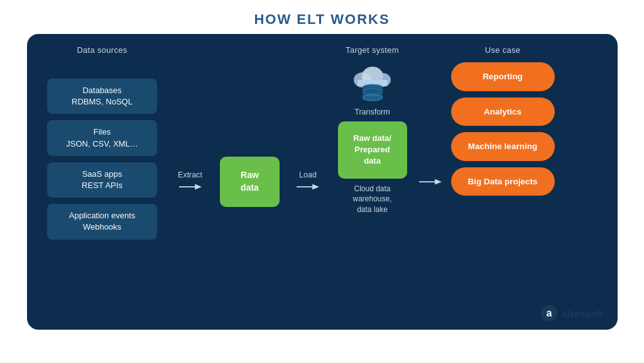 The image size is (644, 363). What do you see at coordinates (503, 77) in the screenshot?
I see `usecase-reporting: Reporting` at bounding box center [503, 77].